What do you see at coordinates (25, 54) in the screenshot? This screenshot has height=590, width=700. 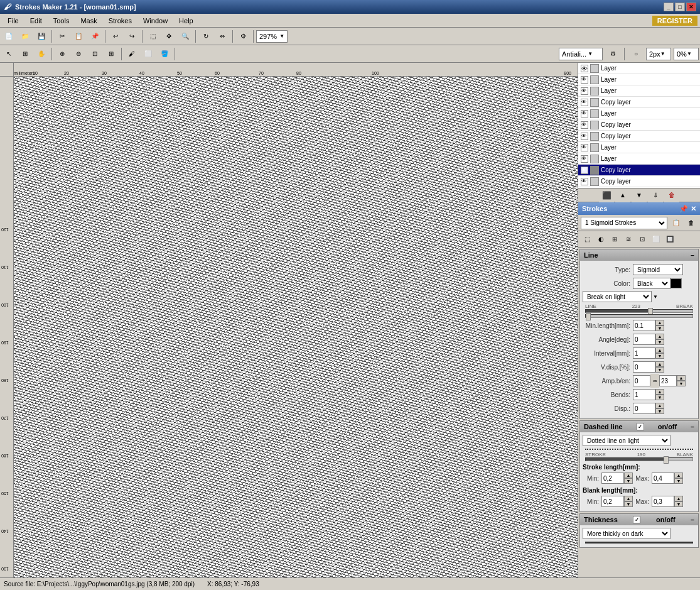 I see `crop-tool: ⊞` at bounding box center [25, 54].